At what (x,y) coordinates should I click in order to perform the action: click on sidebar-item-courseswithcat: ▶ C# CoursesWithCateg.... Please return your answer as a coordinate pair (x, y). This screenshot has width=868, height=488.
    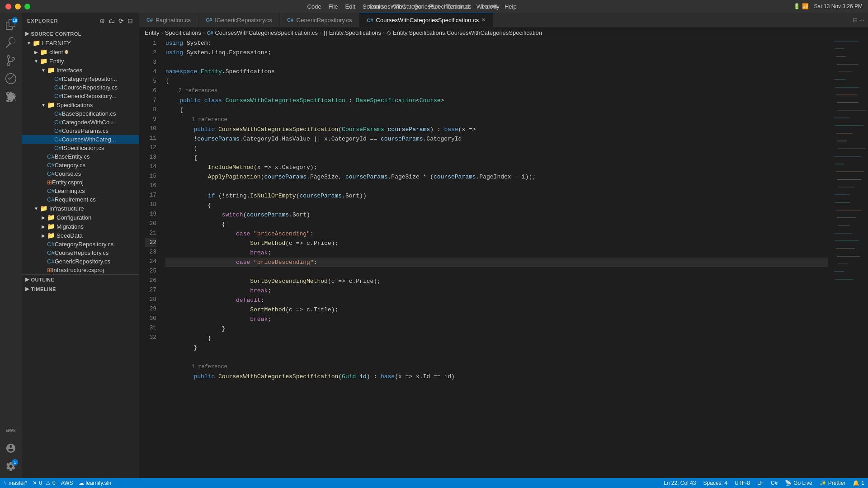
    Looking at the image, I should click on (80, 139).